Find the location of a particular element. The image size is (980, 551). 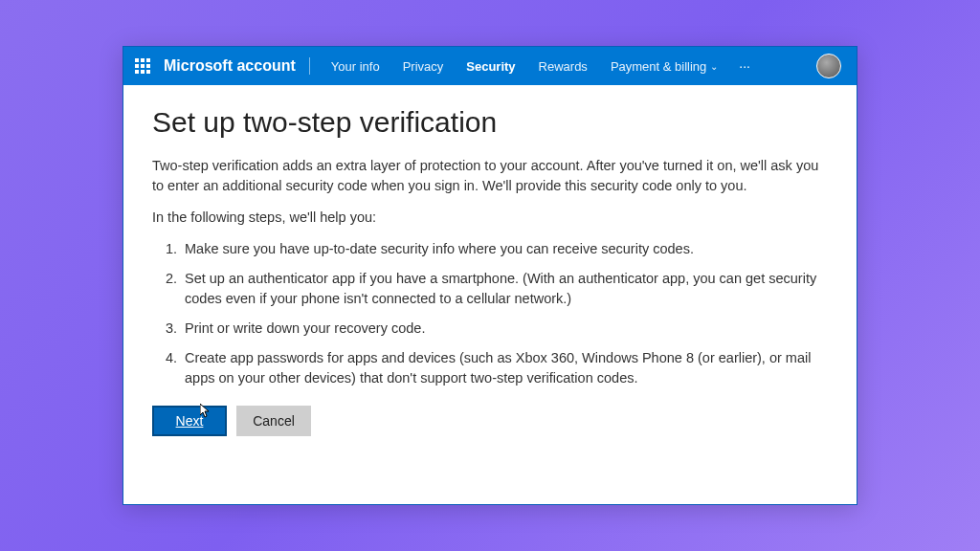

cursor-icon is located at coordinates (206, 411).